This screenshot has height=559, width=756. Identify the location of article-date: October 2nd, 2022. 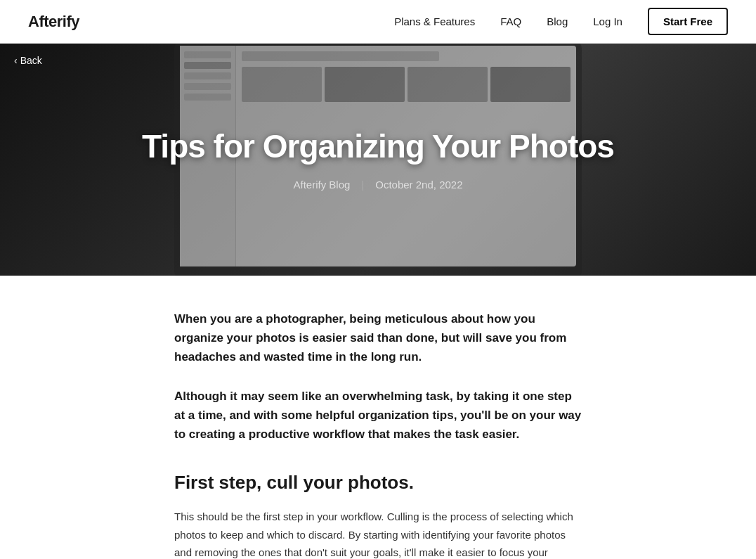
(419, 184).